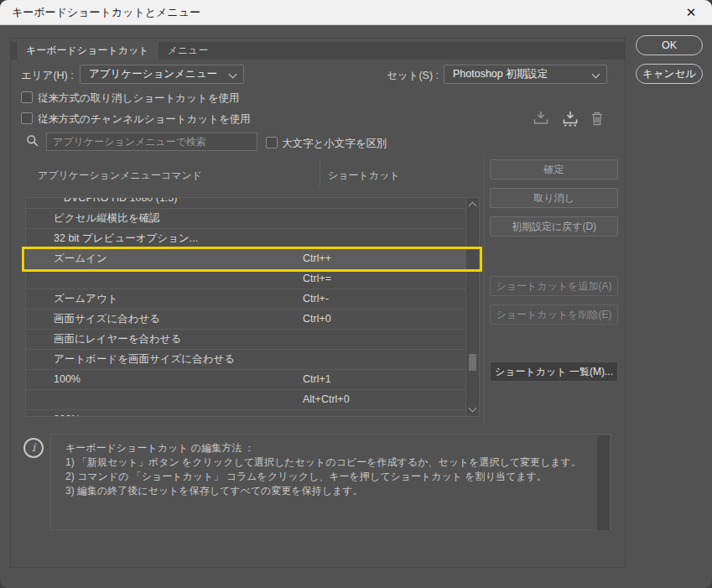 The image size is (712, 588). Describe the element at coordinates (485, 290) in the screenshot. I see `list-side-divider` at that location.